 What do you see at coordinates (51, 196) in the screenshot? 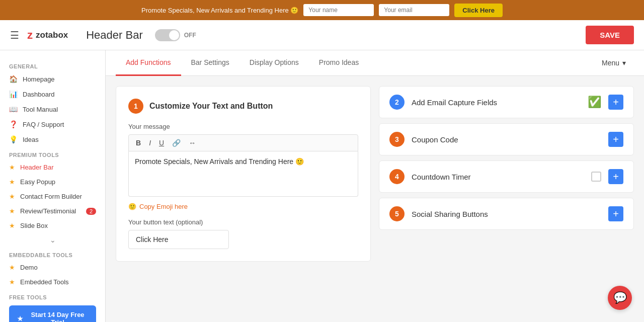
I see `sidebar-contact-form-label: Contact Form Builder` at bounding box center [51, 196].